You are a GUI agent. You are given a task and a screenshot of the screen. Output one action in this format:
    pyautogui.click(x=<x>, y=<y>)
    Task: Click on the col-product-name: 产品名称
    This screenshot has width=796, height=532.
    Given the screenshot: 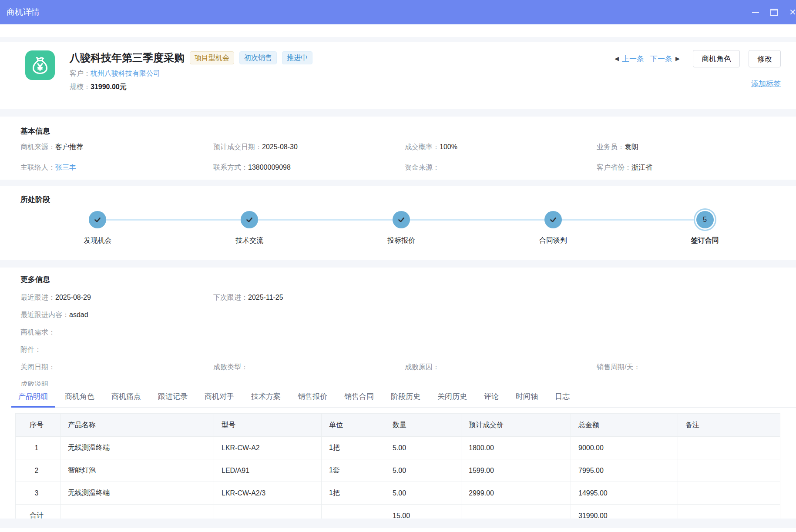 What is the action you would take?
    pyautogui.click(x=138, y=425)
    